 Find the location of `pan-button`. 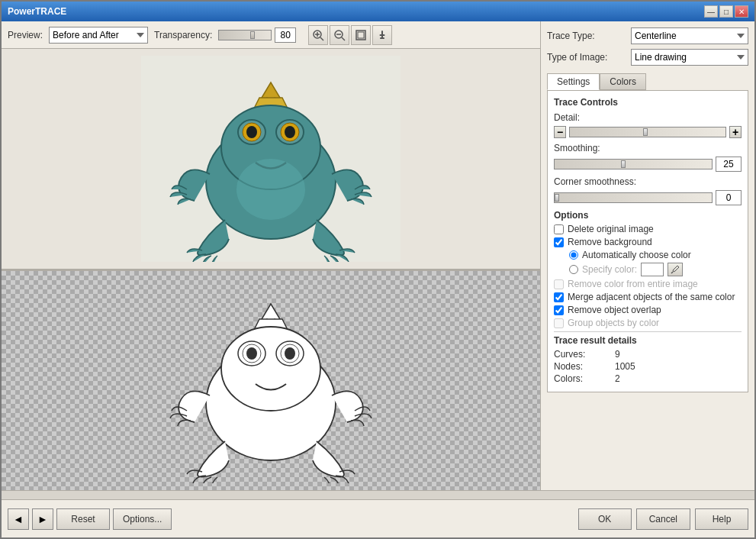

pan-button is located at coordinates (382, 35).